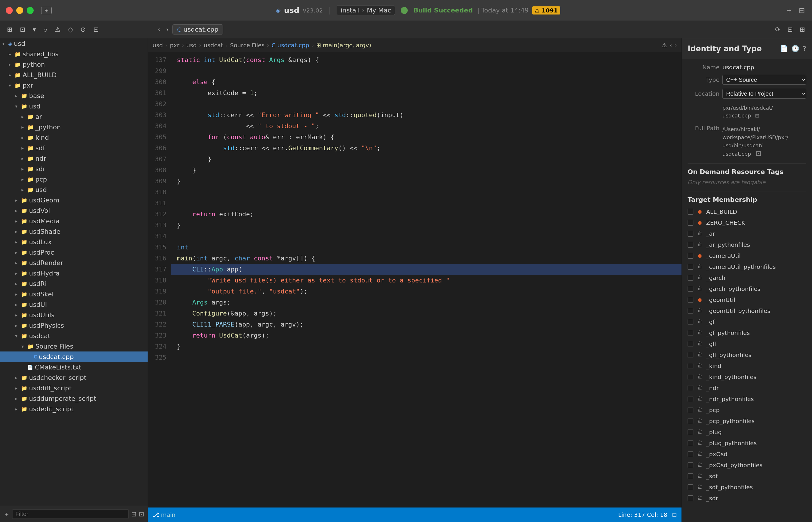 The width and height of the screenshot is (812, 522). Describe the element at coordinates (290, 45) in the screenshot. I see `breadcrumb-cpp-file: C usdcat.cpp` at that location.